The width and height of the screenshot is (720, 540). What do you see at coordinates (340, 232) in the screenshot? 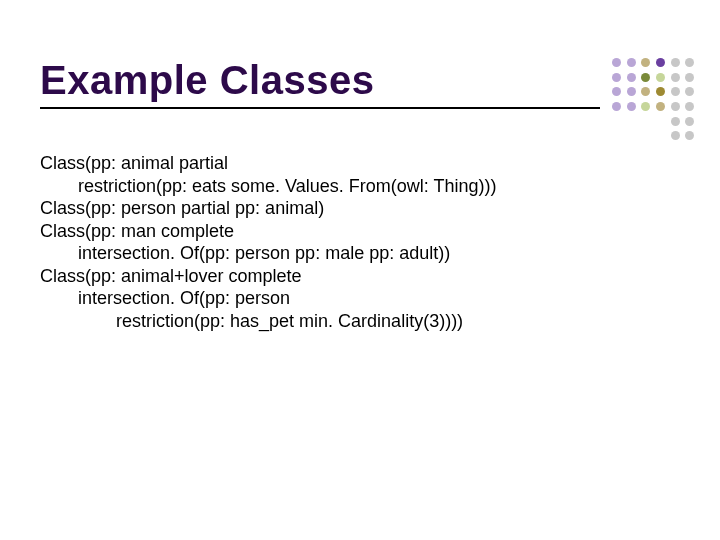
I see `code-line: Class(pp: man complete` at bounding box center [340, 232].